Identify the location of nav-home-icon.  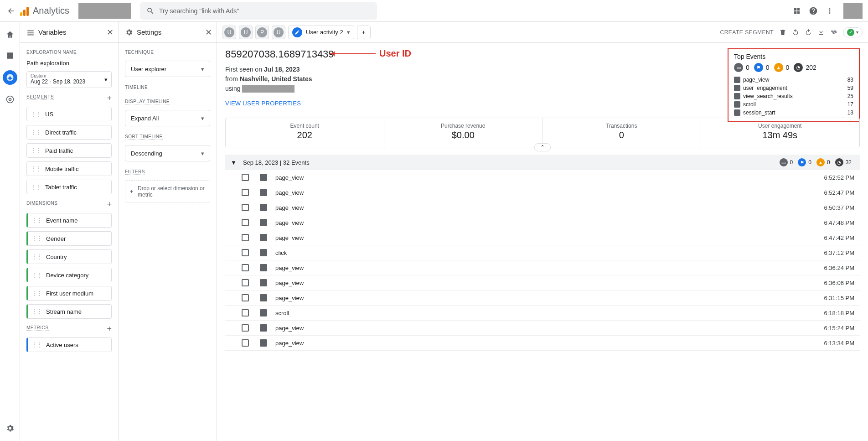
(10, 35).